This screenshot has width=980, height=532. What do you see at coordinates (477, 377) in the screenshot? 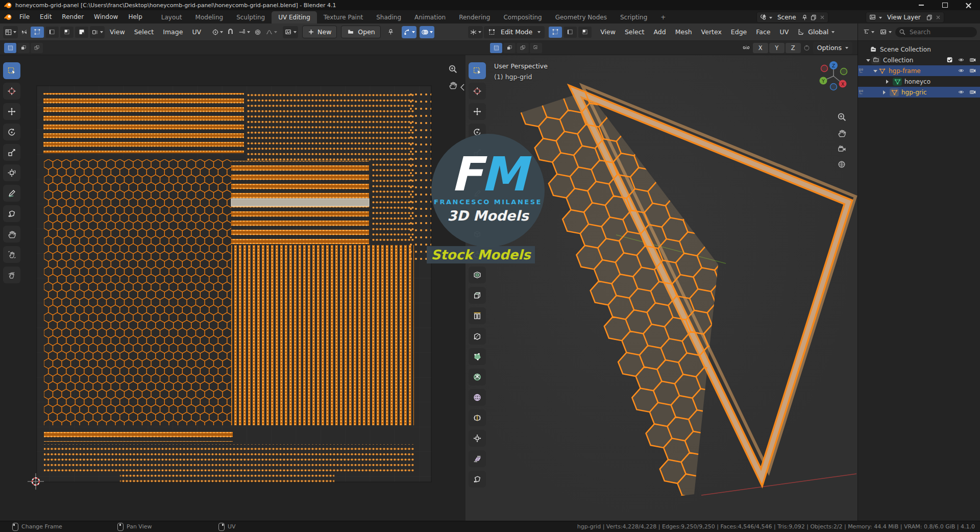
I see `tool-spin-button` at bounding box center [477, 377].